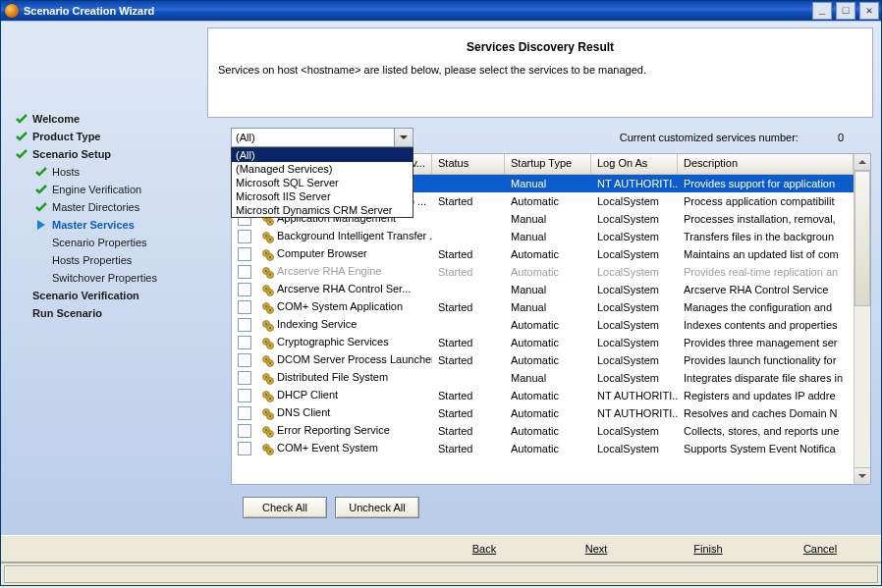 Image resolution: width=882 pixels, height=588 pixels. What do you see at coordinates (111, 313) in the screenshot?
I see `sidebar-item-run-scenario: Run Scenario` at bounding box center [111, 313].